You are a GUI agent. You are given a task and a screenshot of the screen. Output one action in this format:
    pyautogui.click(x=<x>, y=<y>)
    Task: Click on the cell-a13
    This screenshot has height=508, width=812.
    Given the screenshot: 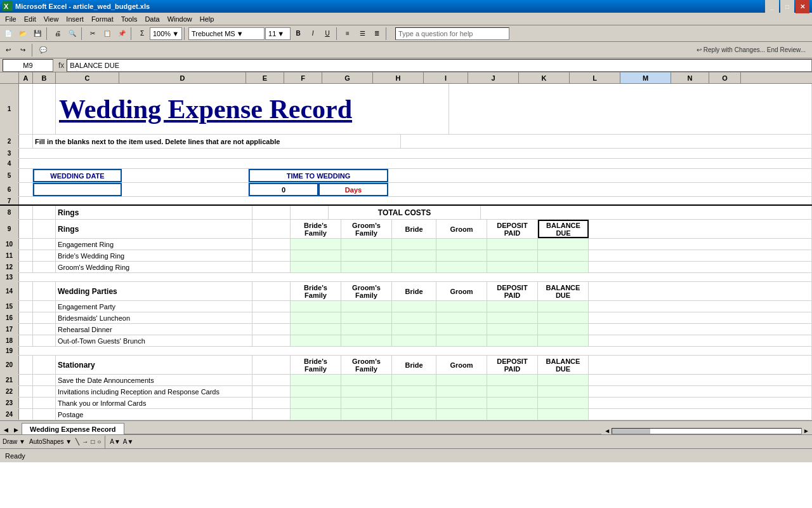 What is the action you would take?
    pyautogui.click(x=416, y=277)
    